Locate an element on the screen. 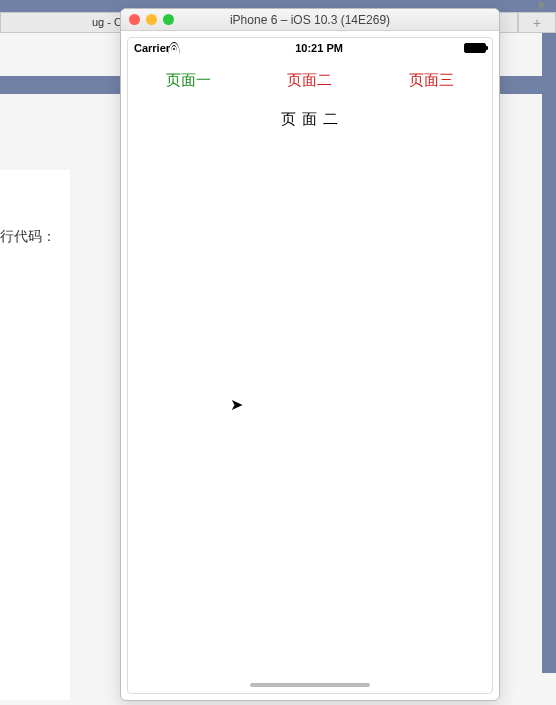  page-content-label: 页 面 二 is located at coordinates (310, 120).